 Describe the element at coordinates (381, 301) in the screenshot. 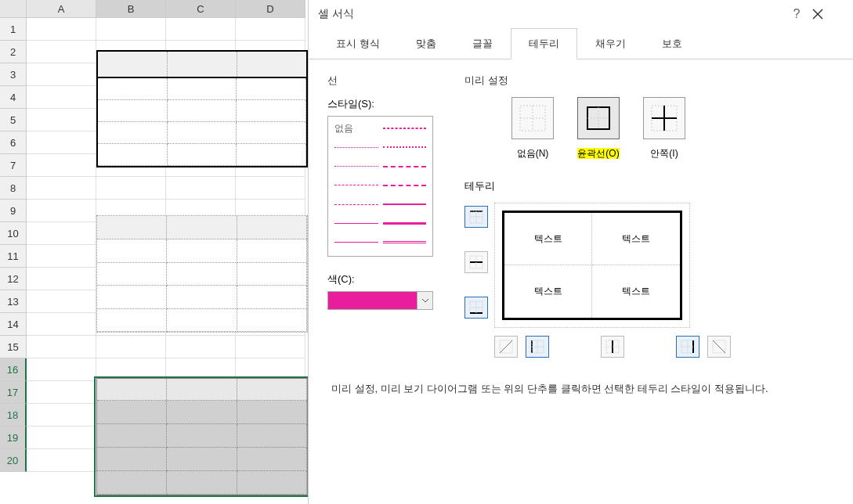

I see `color-picker` at that location.